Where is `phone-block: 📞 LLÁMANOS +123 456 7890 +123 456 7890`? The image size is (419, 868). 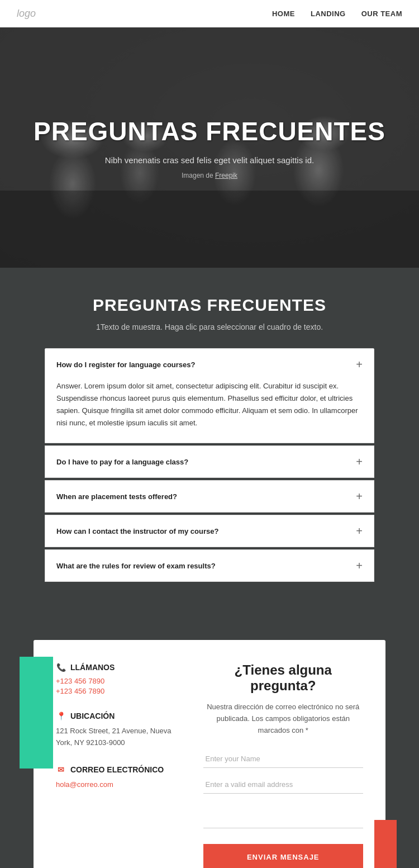
phone-block: 📞 LLÁMANOS +123 456 7890 +123 456 7890 is located at coordinates (116, 679).